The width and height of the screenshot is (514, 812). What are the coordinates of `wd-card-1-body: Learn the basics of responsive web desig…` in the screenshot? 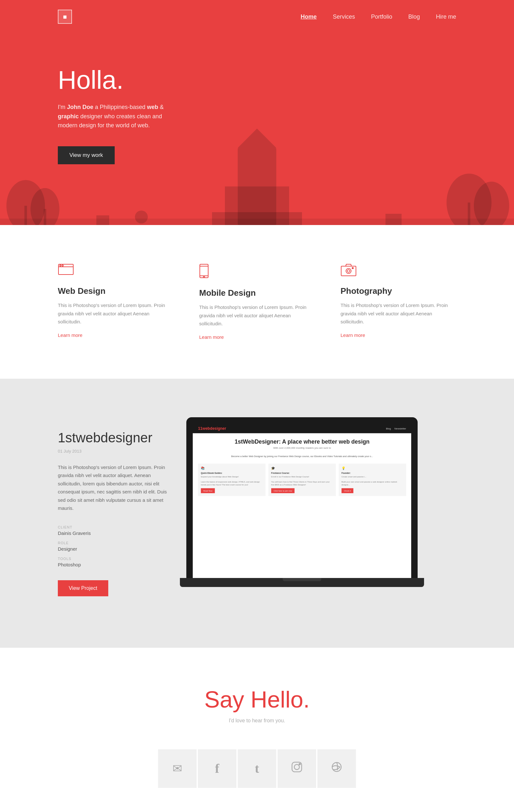 It's located at (232, 483).